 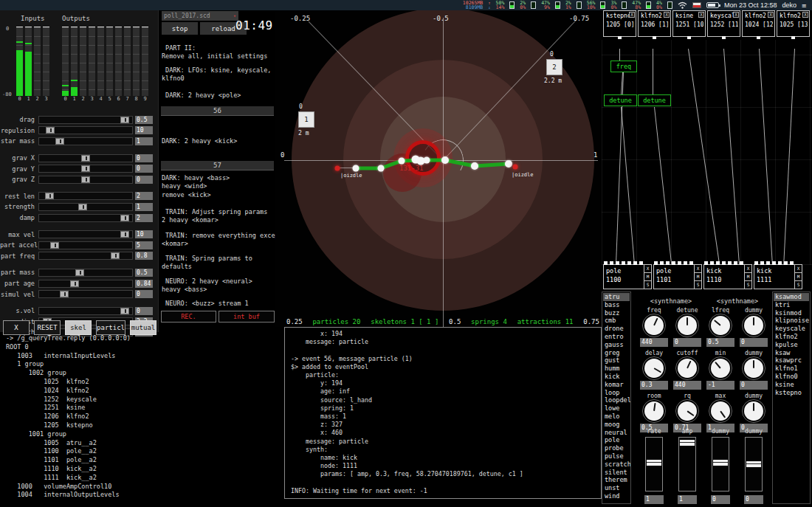 What do you see at coordinates (627, 277) in the screenshot?
I see `synth-node-box: pole 1100 X M S` at bounding box center [627, 277].